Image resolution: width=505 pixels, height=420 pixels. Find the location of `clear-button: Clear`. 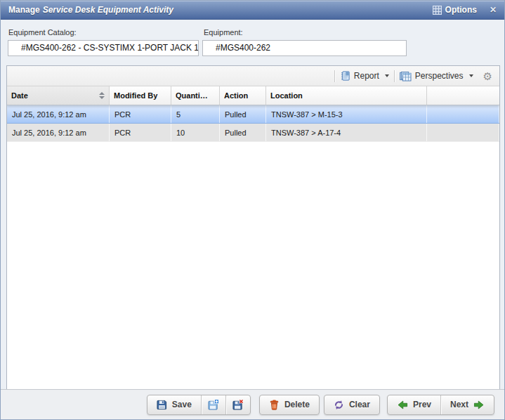

clear-button: Clear is located at coordinates (352, 405).